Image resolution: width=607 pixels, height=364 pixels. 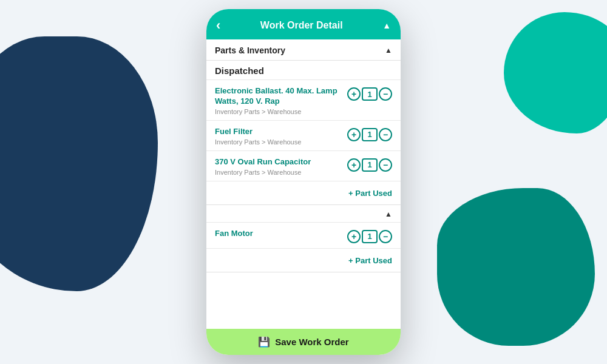 What do you see at coordinates (250, 50) in the screenshot?
I see `parts-inventory-title: Parts & Inventory` at bounding box center [250, 50].